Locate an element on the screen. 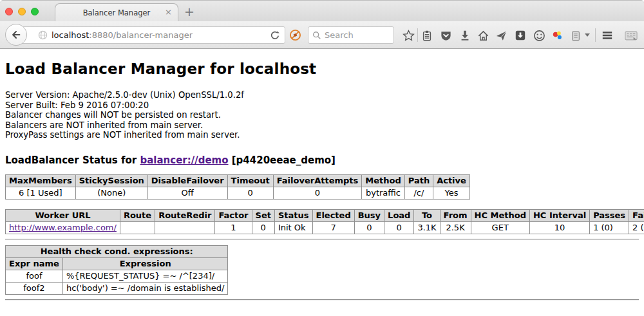 The height and width of the screenshot is (316, 644). new-tab-button: + is located at coordinates (189, 12).